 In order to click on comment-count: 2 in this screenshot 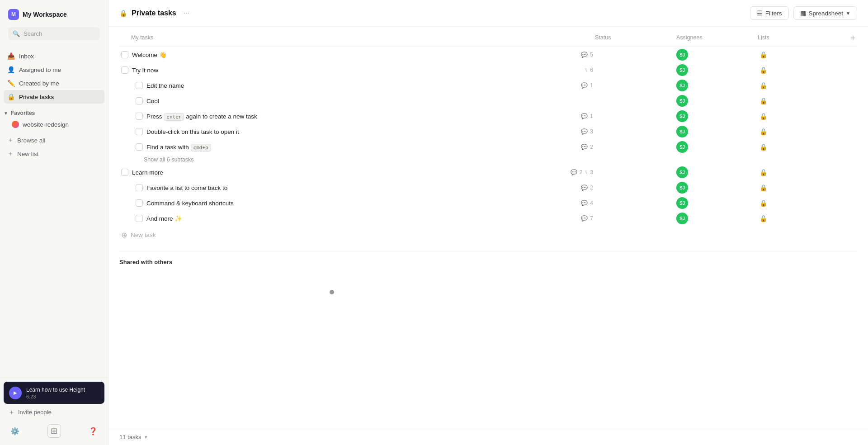, I will do `click(581, 172)`.